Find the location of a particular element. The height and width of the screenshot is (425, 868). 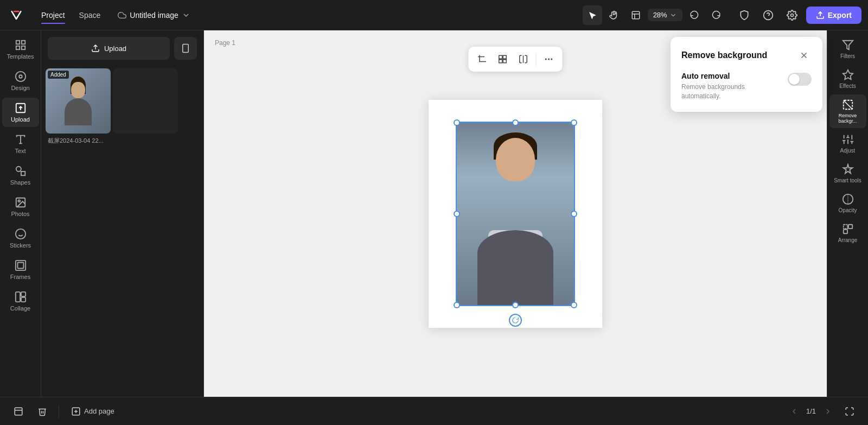

right-item-smart-tools: Smart tools is located at coordinates (848, 174).